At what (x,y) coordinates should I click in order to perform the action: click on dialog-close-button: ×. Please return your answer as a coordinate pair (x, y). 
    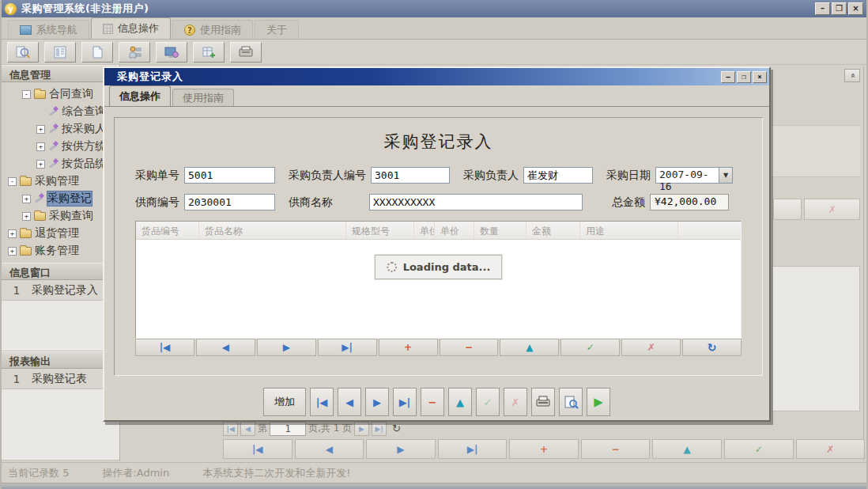
    Looking at the image, I should click on (760, 78).